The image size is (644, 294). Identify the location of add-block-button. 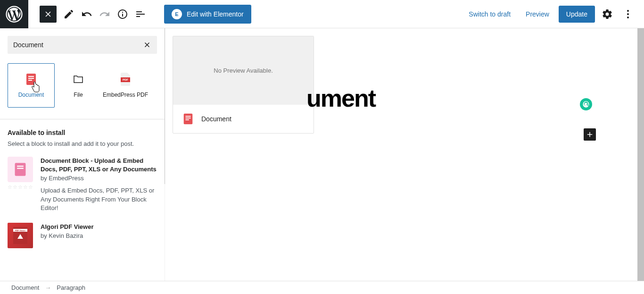
(590, 134).